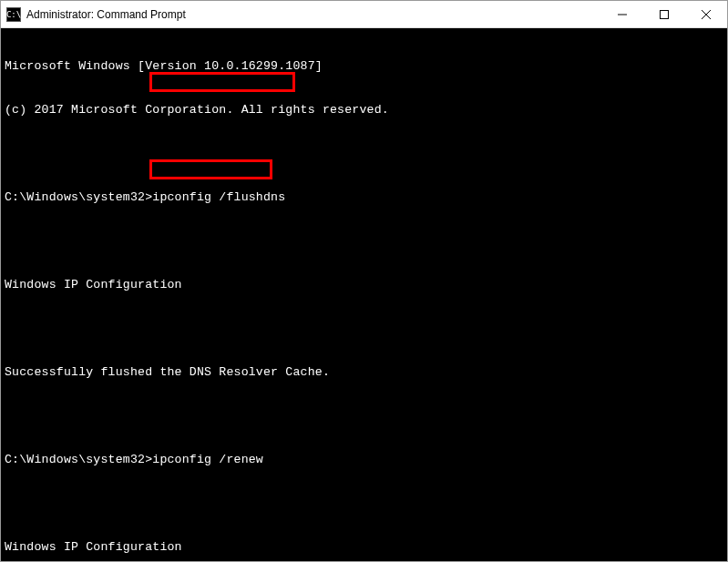 The image size is (728, 562). What do you see at coordinates (364, 66) in the screenshot?
I see `terminal-line: Microsoft Windows [Version 10.0.16299.10…` at bounding box center [364, 66].